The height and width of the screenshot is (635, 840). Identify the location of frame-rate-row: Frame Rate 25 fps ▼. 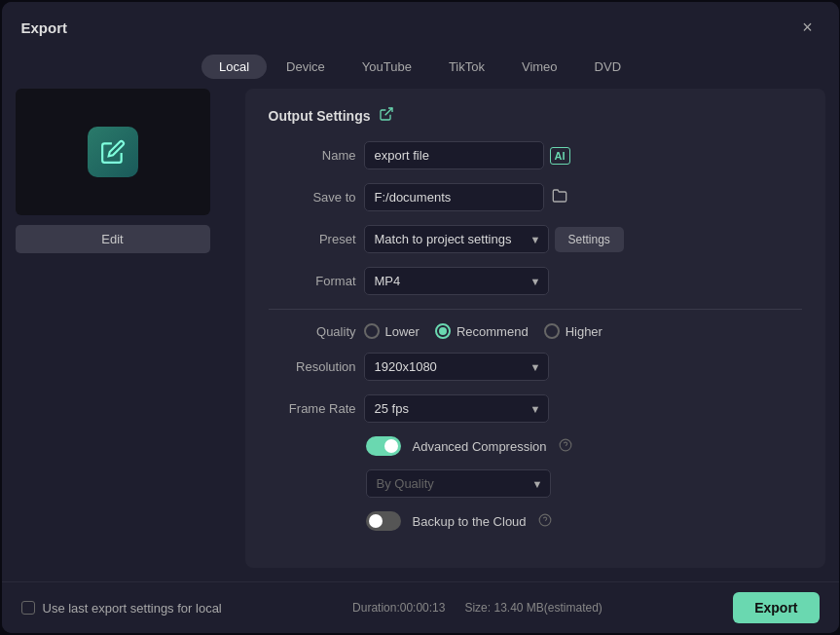
(535, 409).